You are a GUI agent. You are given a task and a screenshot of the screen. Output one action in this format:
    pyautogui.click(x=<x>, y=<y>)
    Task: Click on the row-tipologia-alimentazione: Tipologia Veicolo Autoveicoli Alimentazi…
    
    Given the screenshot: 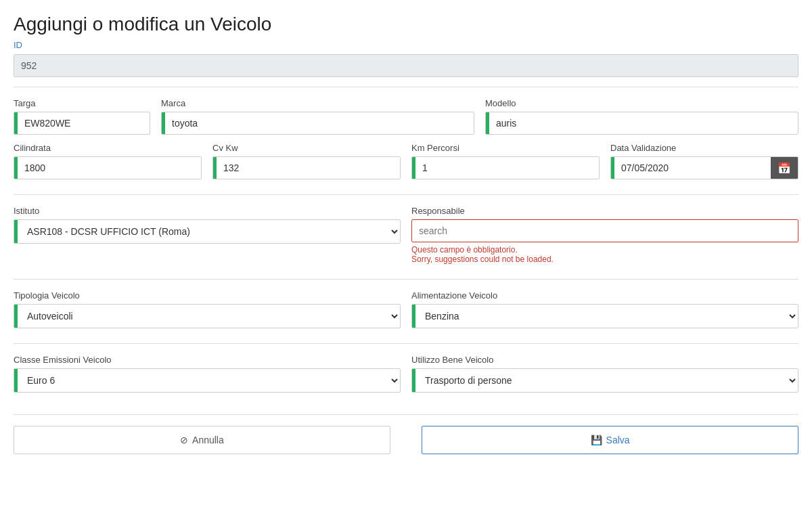 What is the action you would take?
    pyautogui.click(x=406, y=309)
    